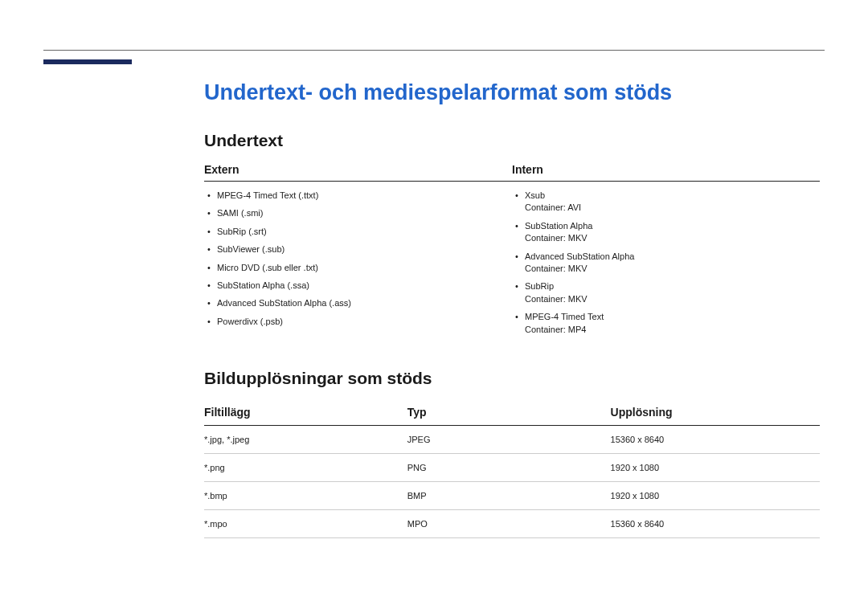 Image resolution: width=868 pixels, height=613 pixels. I want to click on cell-ext: *.bmp, so click(305, 495).